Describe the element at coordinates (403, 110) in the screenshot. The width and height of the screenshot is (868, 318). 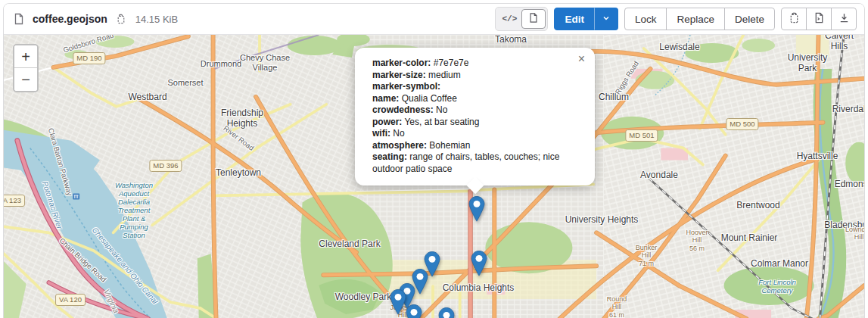
I see `popup-field-key: crowdedness:` at that location.